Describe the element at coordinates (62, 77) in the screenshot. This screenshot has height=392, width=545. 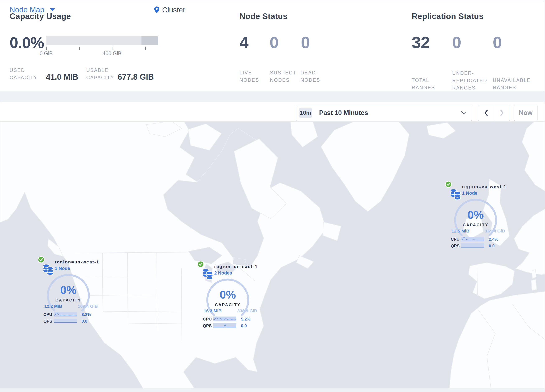
I see `used-capacity-value: 41.0 MiB` at that location.